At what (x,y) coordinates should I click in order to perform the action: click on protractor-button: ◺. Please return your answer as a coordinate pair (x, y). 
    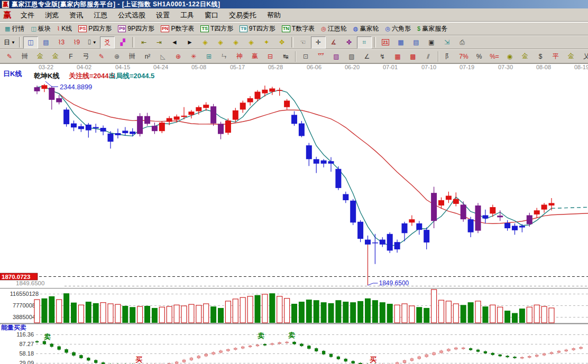
    Looking at the image, I should click on (163, 56).